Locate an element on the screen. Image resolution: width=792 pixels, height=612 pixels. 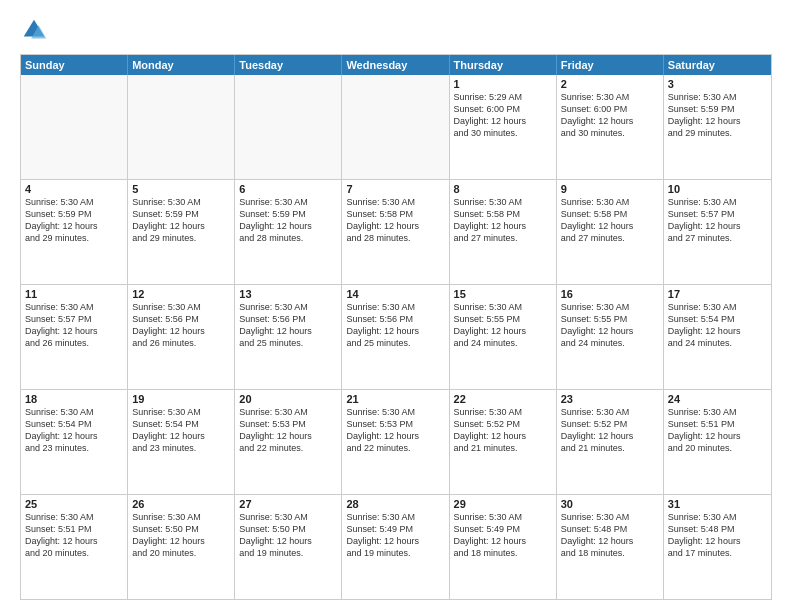
day-number: 8 is located at coordinates (503, 189).